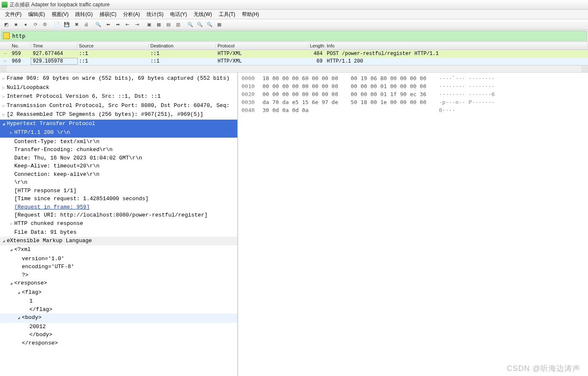  What do you see at coordinates (54, 46) in the screenshot?
I see `col-time: Time` at bounding box center [54, 46].